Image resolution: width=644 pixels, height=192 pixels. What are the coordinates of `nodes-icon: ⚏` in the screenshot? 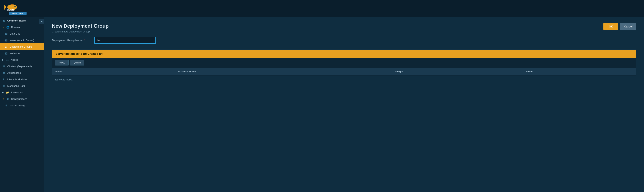 It's located at (8, 60).